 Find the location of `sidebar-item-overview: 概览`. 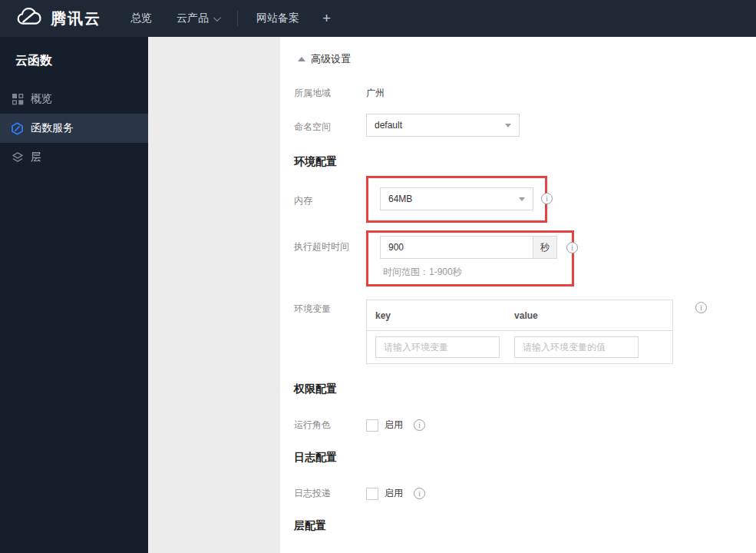

sidebar-item-overview: 概览 is located at coordinates (74, 99).